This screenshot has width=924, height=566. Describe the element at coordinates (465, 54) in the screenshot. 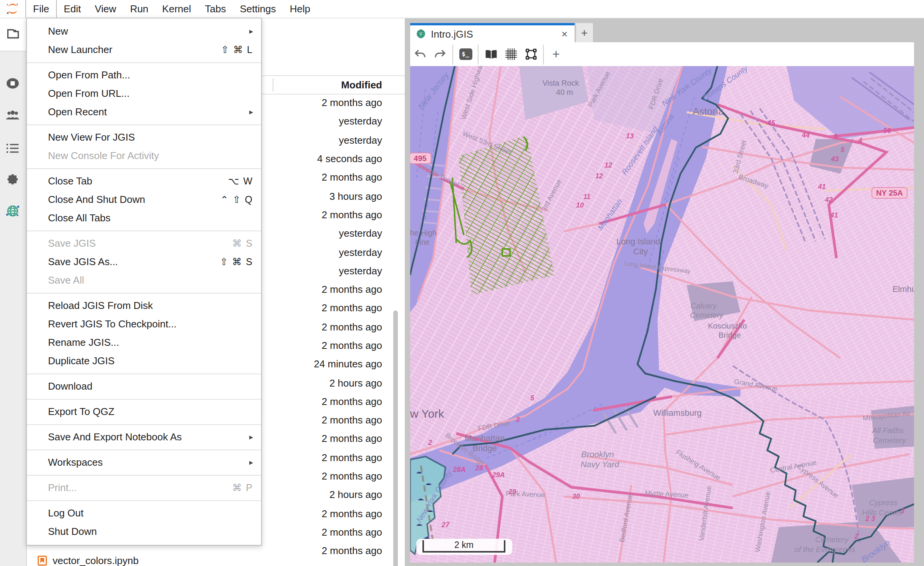

I see `console-button: $_` at that location.